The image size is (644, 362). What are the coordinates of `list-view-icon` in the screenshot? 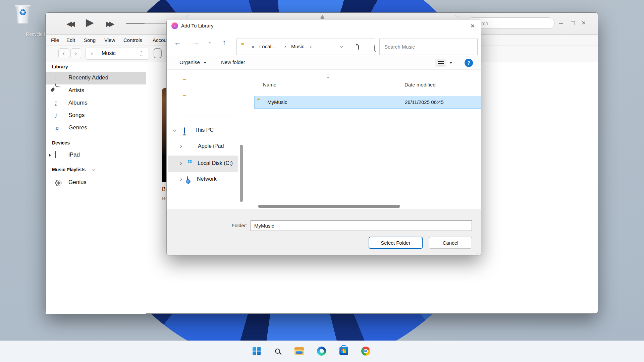 It's located at (441, 63).